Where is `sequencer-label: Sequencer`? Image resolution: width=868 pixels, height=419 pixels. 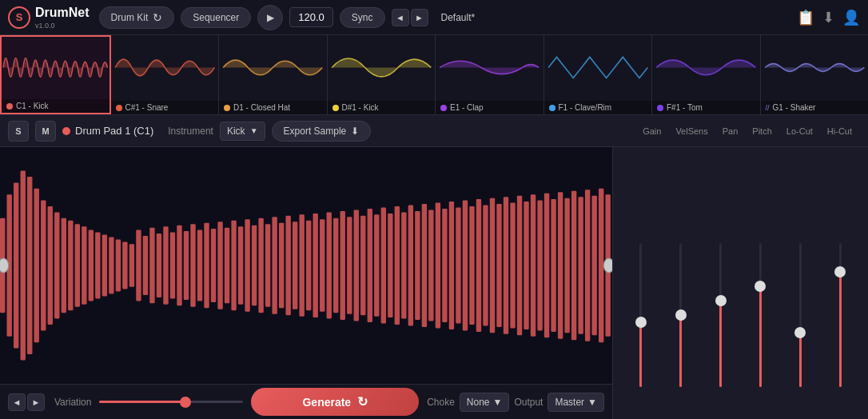 sequencer-label: Sequencer is located at coordinates (216, 18).